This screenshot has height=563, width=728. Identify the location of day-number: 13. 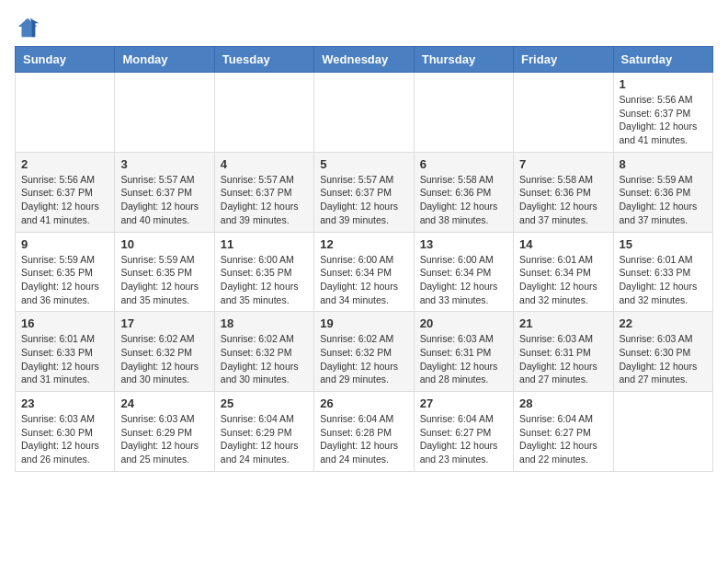
(463, 245).